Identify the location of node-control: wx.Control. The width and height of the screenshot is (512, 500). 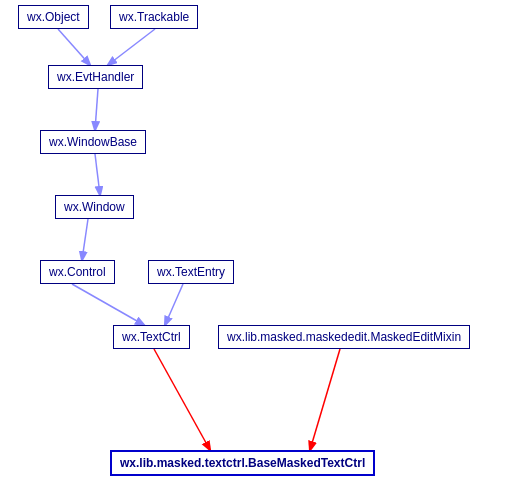
(78, 272).